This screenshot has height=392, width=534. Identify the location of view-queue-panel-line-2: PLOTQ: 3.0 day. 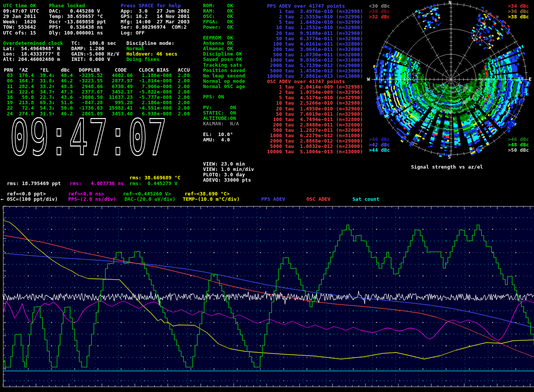
(224, 175).